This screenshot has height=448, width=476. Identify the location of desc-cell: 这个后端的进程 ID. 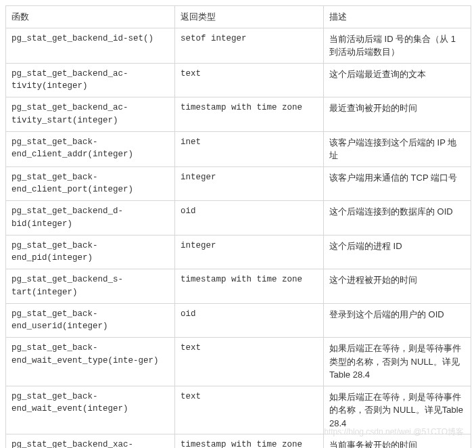
(398, 252).